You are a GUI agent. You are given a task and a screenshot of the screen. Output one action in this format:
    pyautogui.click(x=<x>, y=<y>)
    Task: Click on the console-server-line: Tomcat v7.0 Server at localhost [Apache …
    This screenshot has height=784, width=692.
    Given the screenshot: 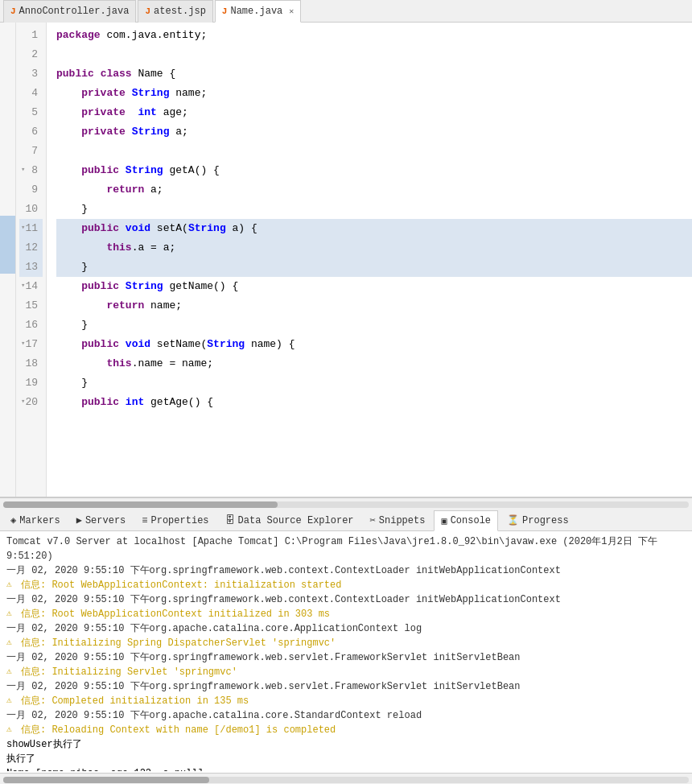 What is the action you would take?
    pyautogui.click(x=346, y=549)
    